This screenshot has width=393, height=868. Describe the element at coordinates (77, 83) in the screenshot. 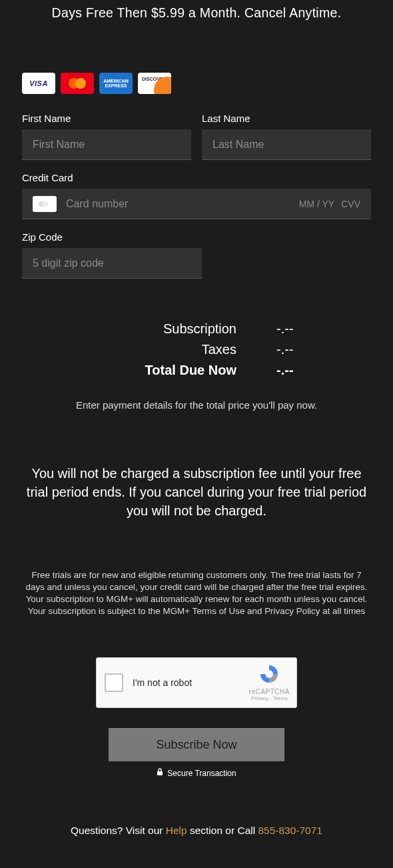

I see `mastercard-icon` at that location.